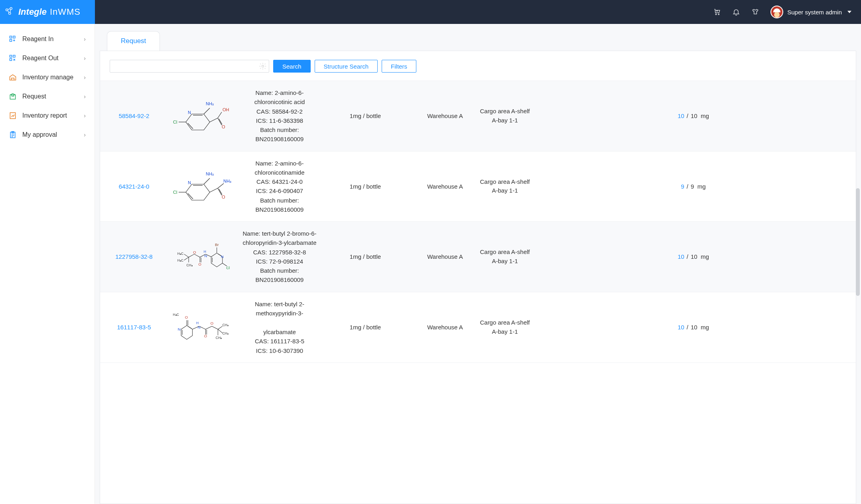  I want to click on compound-details: Name: tert-butyl 2-methoxypyridin-3-ylca…, so click(280, 327).